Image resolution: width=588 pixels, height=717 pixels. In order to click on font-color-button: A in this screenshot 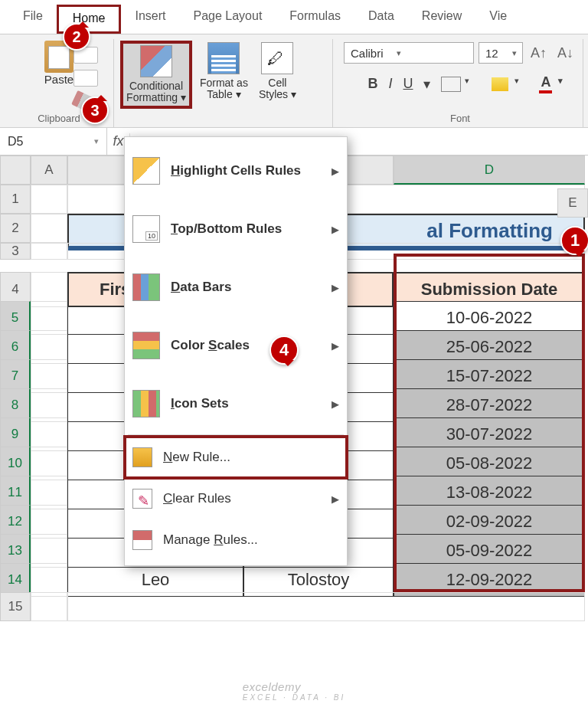, I will do `click(545, 84)`.